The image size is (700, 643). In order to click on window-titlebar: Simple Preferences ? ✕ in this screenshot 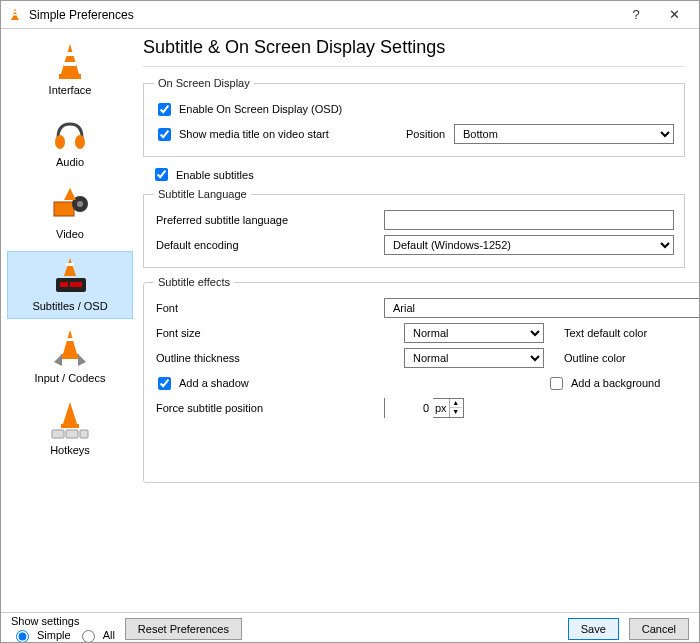, I will do `click(350, 15)`.